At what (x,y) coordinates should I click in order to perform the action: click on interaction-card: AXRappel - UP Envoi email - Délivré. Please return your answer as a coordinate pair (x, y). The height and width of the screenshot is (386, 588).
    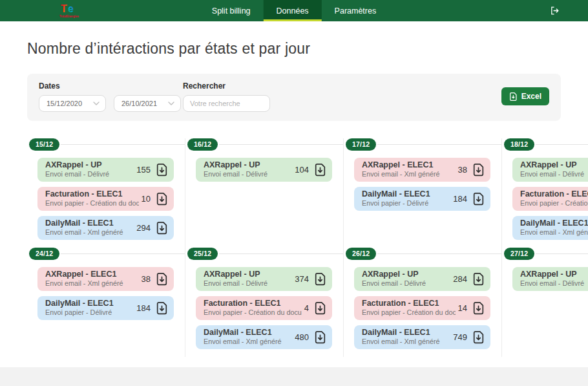
    Looking at the image, I should click on (551, 169).